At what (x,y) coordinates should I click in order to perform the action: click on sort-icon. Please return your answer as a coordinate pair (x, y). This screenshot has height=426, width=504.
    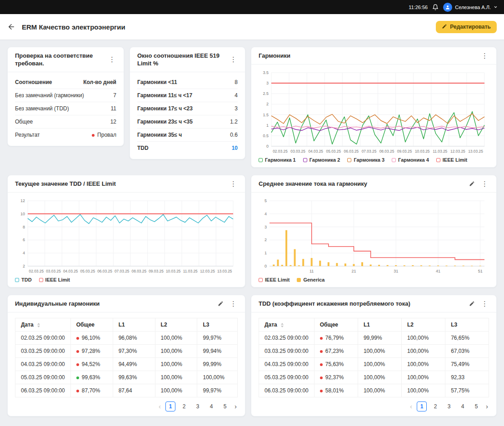
    Looking at the image, I should click on (282, 325).